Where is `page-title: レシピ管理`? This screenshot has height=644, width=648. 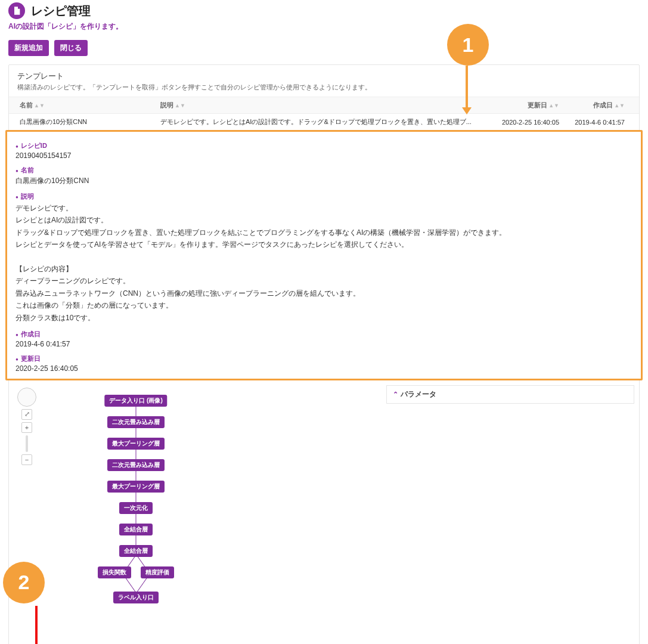 page-title: レシピ管理 is located at coordinates (61, 11).